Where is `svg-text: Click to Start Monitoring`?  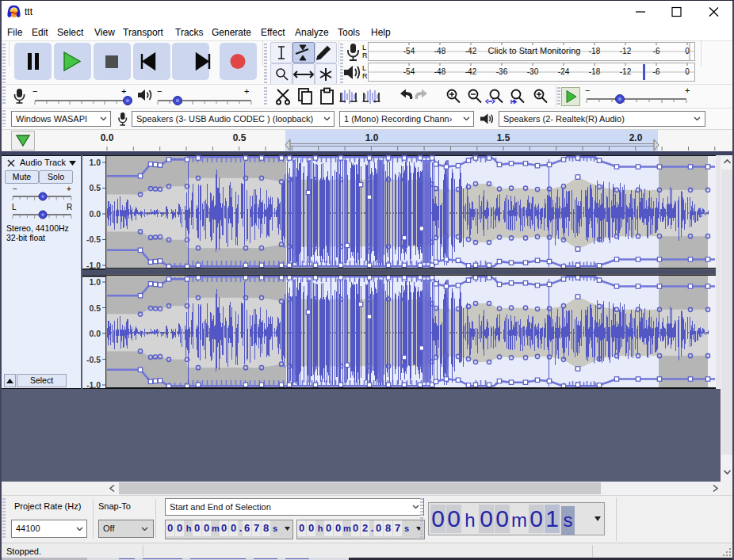 svg-text: Click to Start Monitoring is located at coordinates (534, 51).